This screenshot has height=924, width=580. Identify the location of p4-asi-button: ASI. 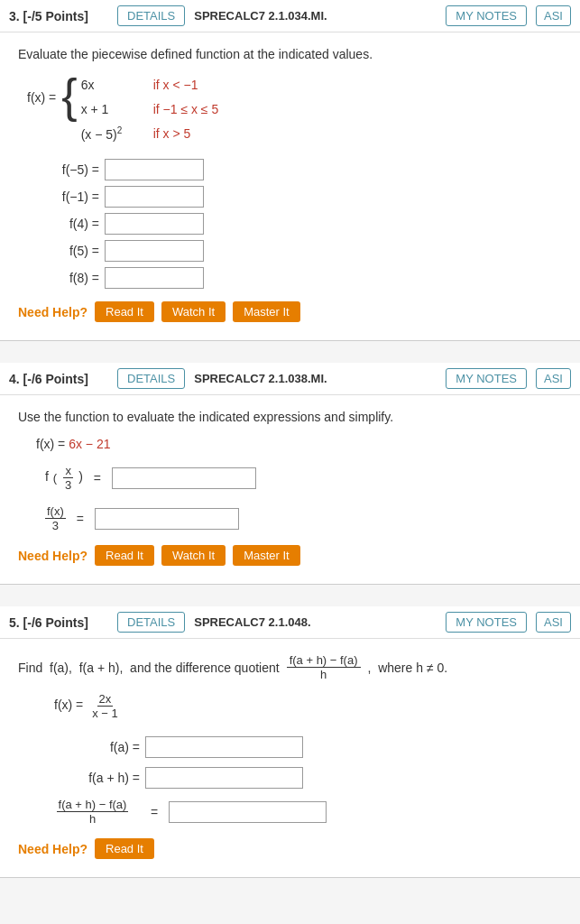
(554, 379).